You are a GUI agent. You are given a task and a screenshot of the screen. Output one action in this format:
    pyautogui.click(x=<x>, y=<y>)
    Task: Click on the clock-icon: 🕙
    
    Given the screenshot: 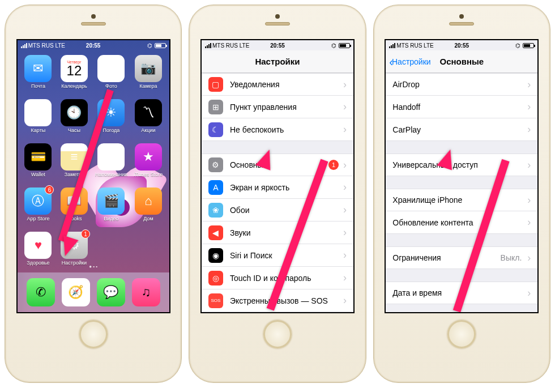 What is the action you would take?
    pyautogui.click(x=74, y=113)
    